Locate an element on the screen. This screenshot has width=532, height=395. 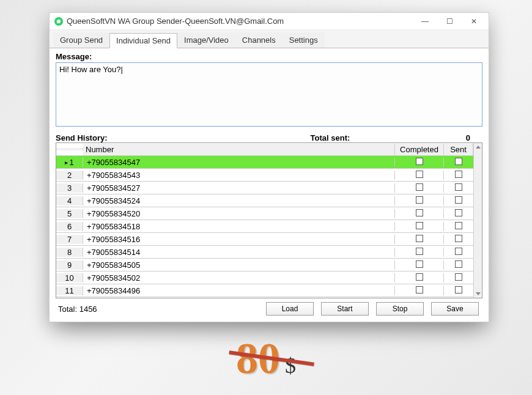
table-row: 6+79055834518 is located at coordinates (265, 226).